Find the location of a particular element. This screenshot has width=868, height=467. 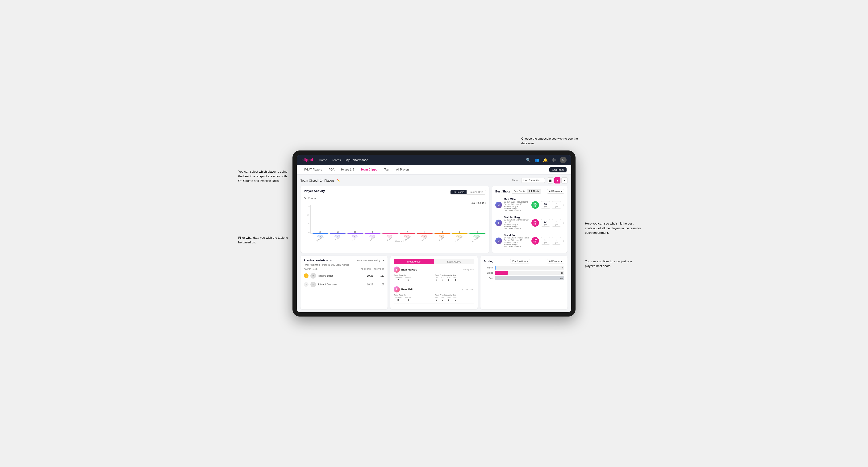

y-axis: 15 10 5 0 is located at coordinates (307, 224).